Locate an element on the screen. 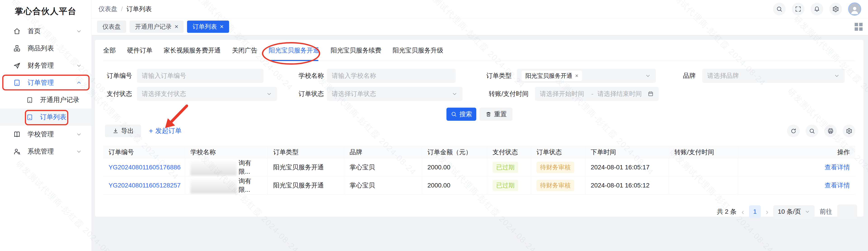 The height and width of the screenshot is (251, 868). sidebar-item-label: 学校管理 is located at coordinates (52, 134).